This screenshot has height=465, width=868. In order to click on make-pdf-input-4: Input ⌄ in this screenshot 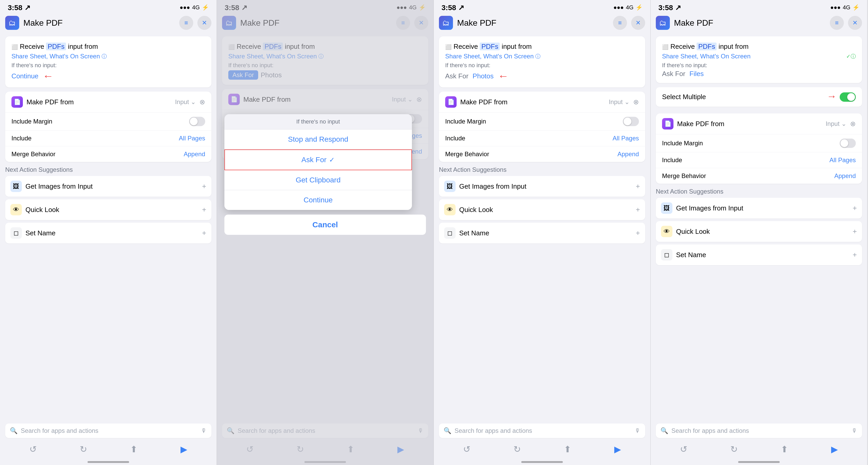, I will do `click(836, 124)`.